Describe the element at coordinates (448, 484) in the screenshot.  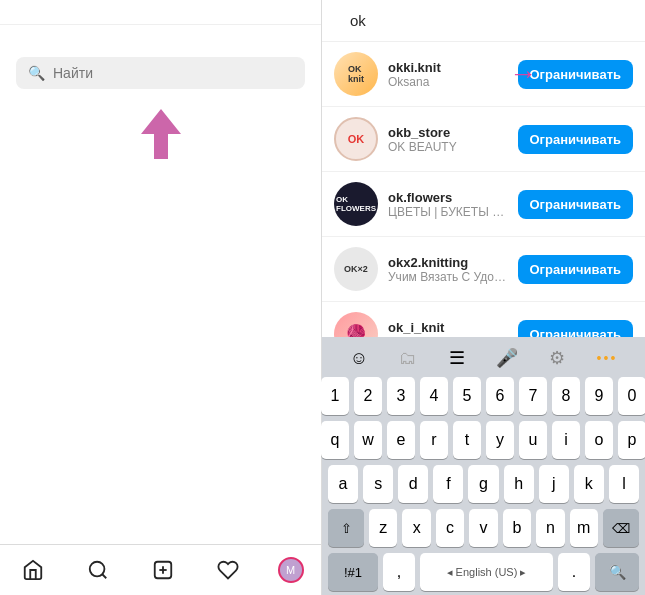
I see `key-f: f` at that location.